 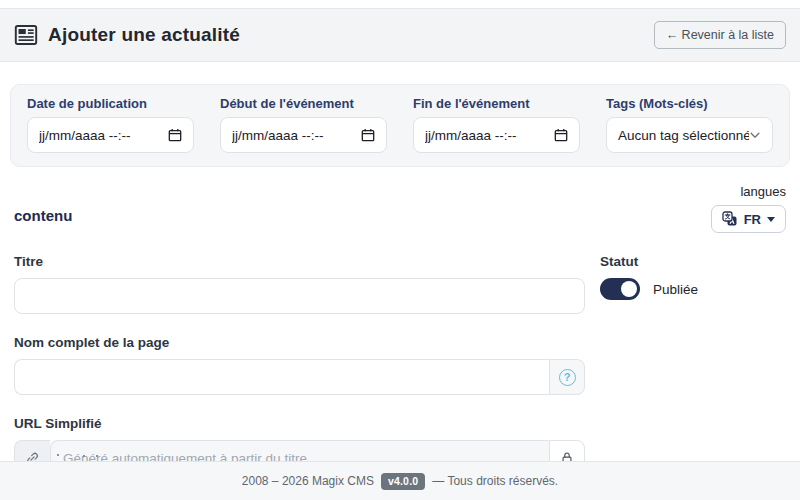 What do you see at coordinates (567, 377) in the screenshot?
I see `help-addon: ?` at bounding box center [567, 377].